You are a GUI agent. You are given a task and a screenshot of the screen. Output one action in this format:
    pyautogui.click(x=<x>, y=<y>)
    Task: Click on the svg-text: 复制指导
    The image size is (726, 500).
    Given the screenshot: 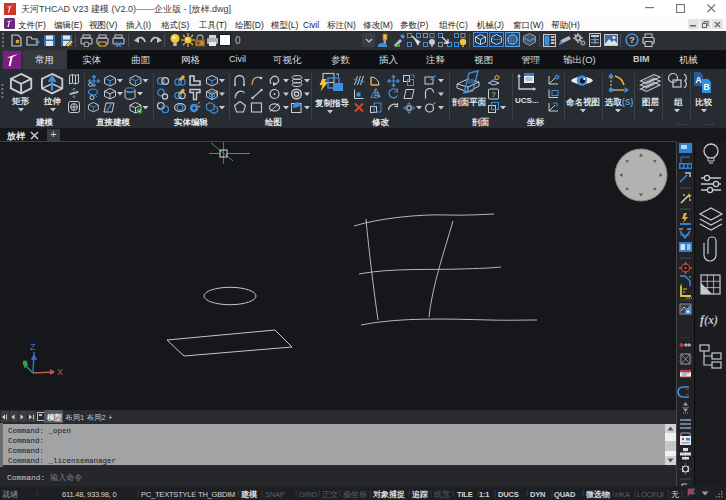 What is the action you would take?
    pyautogui.click(x=332, y=103)
    